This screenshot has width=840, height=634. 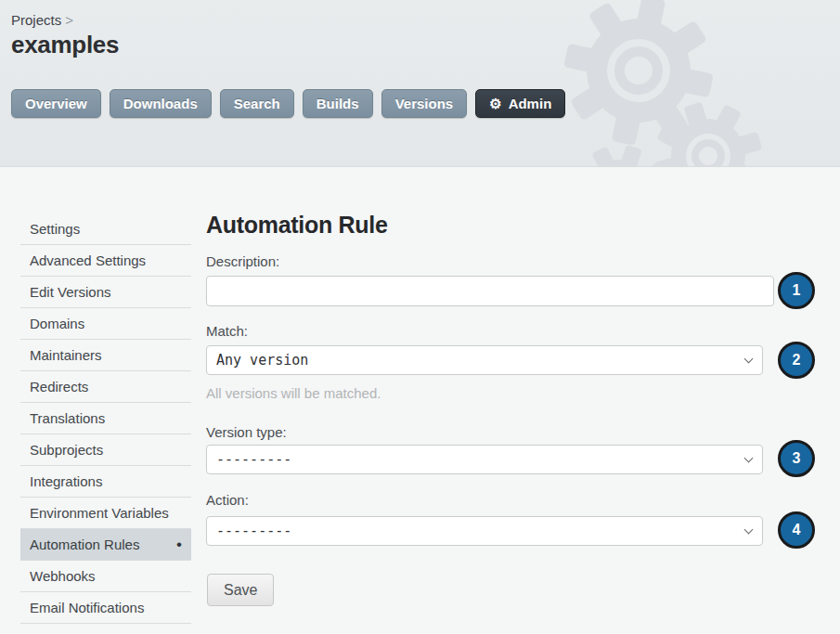 What do you see at coordinates (106, 423) in the screenshot?
I see `admin-sidebar: Settings Advanced Settings Edit Versions…` at bounding box center [106, 423].